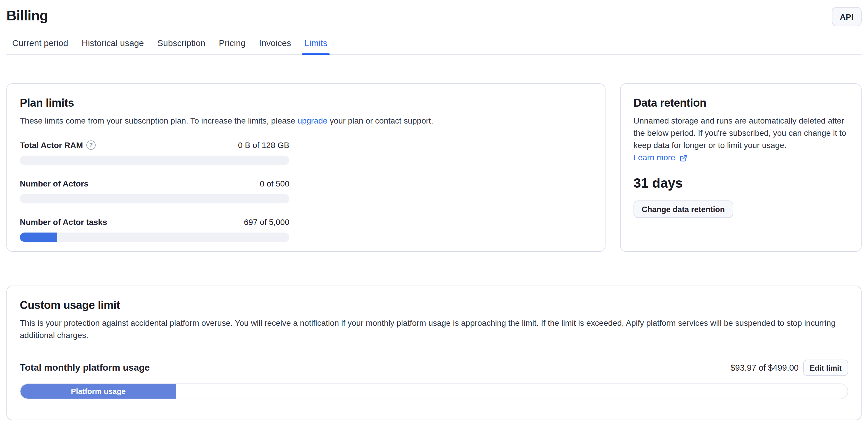 The width and height of the screenshot is (868, 433). I want to click on data-retention-title: Data retention, so click(741, 103).